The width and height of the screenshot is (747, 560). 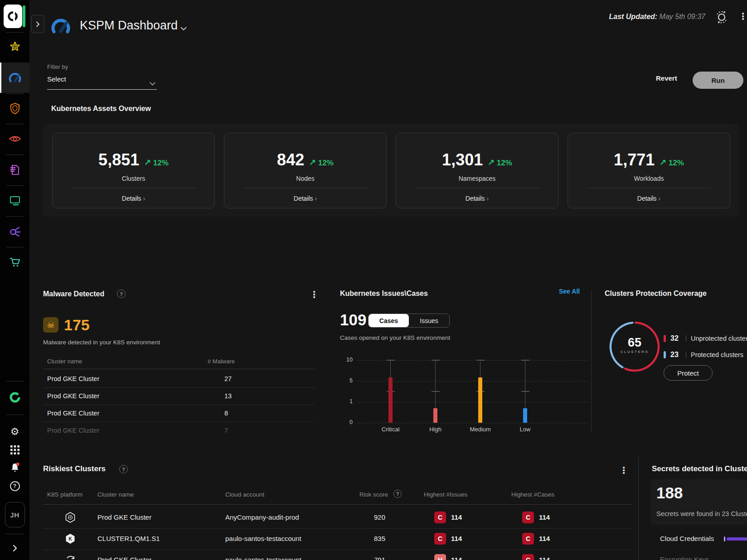 What do you see at coordinates (380, 517) in the screenshot?
I see `risk-score: 920` at bounding box center [380, 517].